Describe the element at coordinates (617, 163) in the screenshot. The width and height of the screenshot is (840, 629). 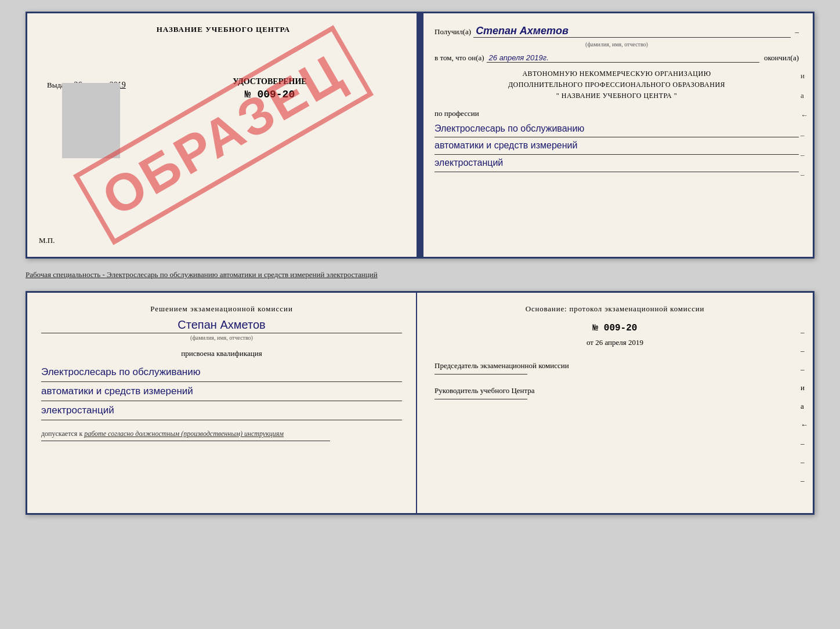
I see `profession-line3: электростанций` at that location.